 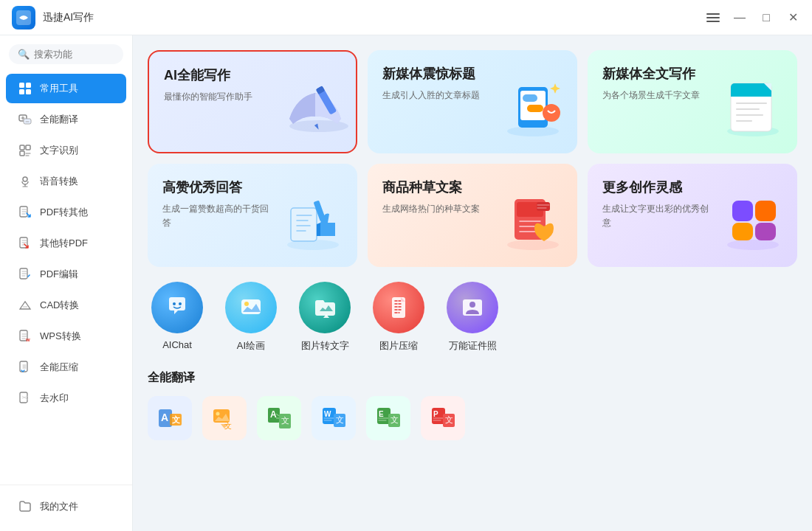 I want to click on sidebar-item-pdf-other: PDF转其他, so click(x=66, y=212).